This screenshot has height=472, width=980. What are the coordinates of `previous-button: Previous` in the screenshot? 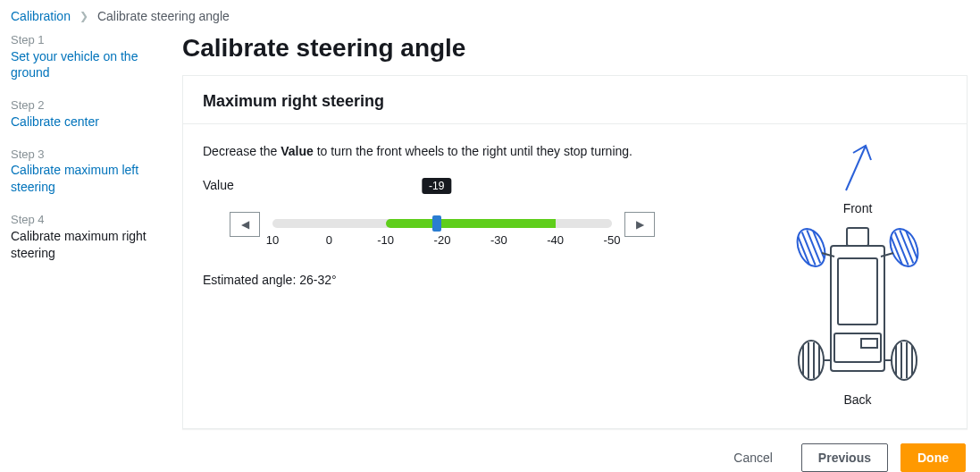 It's located at (845, 458).